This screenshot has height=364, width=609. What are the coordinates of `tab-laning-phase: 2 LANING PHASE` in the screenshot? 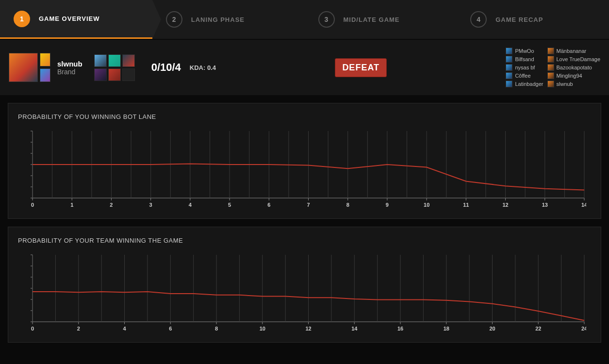 It's located at (229, 19).